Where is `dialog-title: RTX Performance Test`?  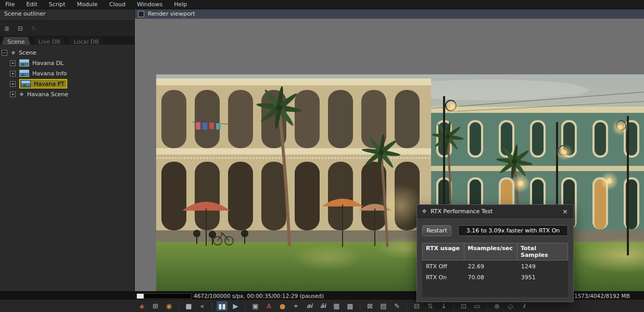 dialog-title: RTX Performance Test is located at coordinates (461, 211).